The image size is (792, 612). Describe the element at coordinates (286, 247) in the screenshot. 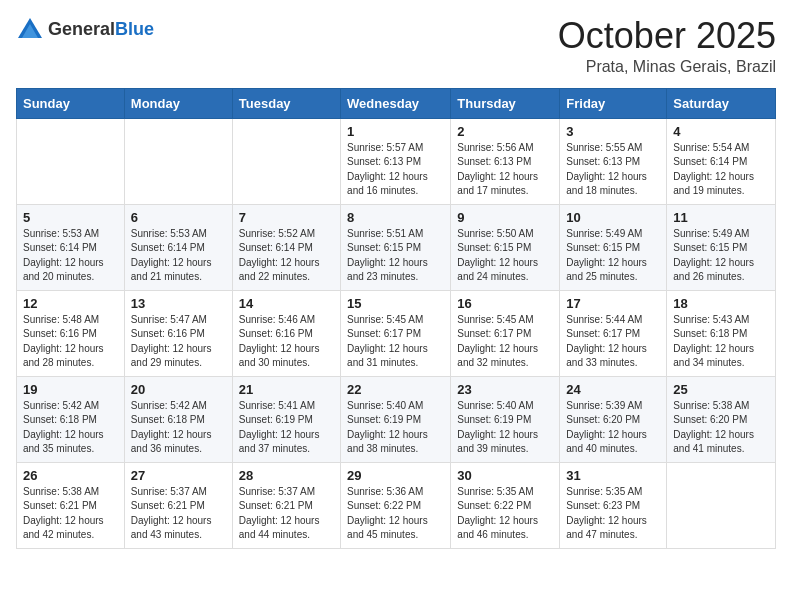

I see `calendar-day-cell: 7Sunrise: 5:52 AMSunset: 6:14 PMDaylight…` at that location.